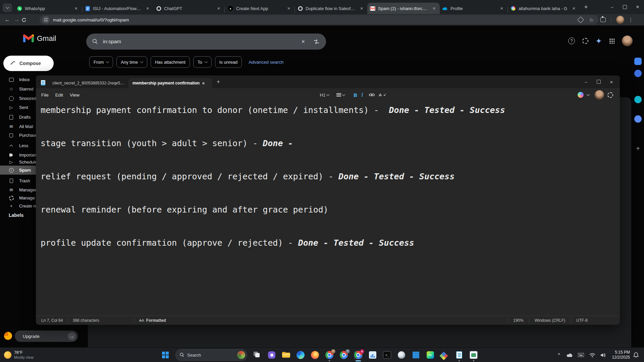 This screenshot has width=644, height=362. I want to click on google-apps-grid-icon, so click(612, 41).